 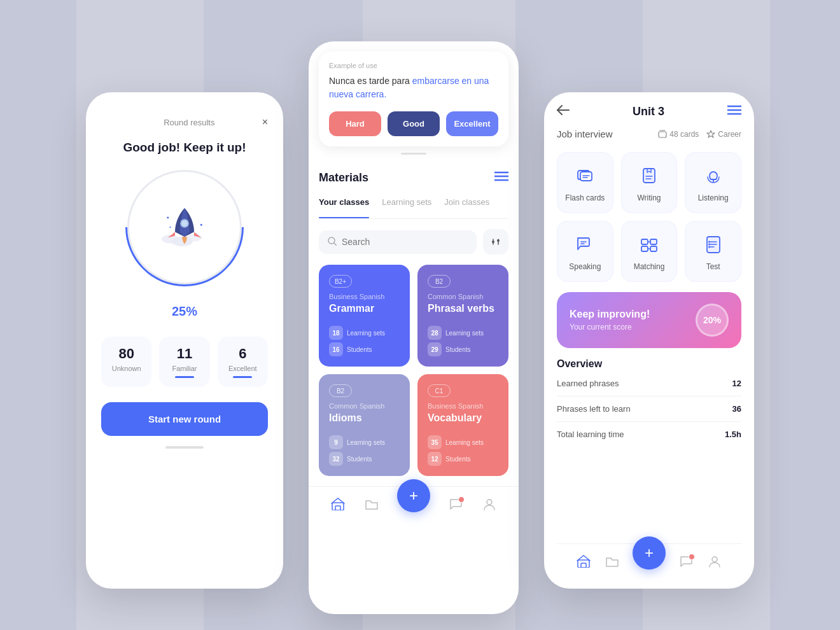 What do you see at coordinates (463, 425) in the screenshot?
I see `course-card-3: C1 Business Spanish Vocabulary 35Learnin…` at bounding box center [463, 425].